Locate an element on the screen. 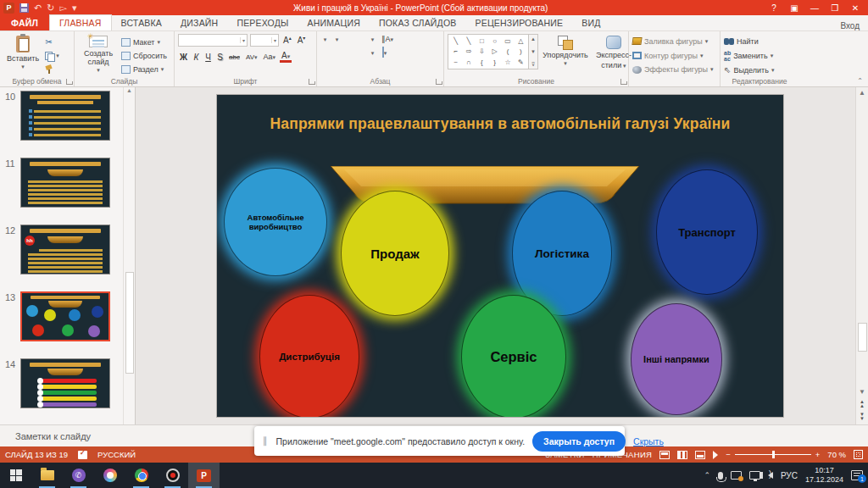 The image size is (868, 488). close-button: ✕ is located at coordinates (855, 8).